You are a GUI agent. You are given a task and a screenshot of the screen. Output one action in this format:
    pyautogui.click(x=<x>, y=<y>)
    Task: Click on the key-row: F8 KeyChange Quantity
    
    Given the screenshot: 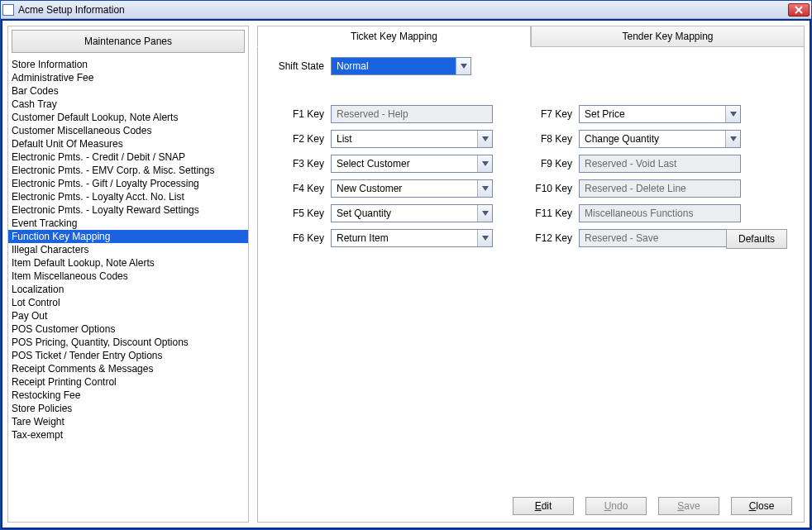 What is the action you would take?
    pyautogui.click(x=629, y=139)
    